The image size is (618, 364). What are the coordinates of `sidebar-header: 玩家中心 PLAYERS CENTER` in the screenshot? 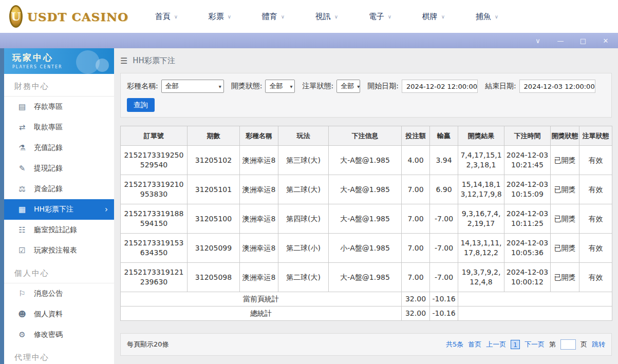 It's located at (59, 61).